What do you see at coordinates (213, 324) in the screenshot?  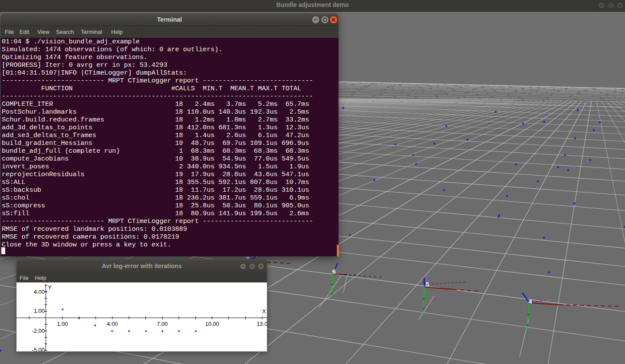 I see `svg-text: 10.00` at bounding box center [213, 324].